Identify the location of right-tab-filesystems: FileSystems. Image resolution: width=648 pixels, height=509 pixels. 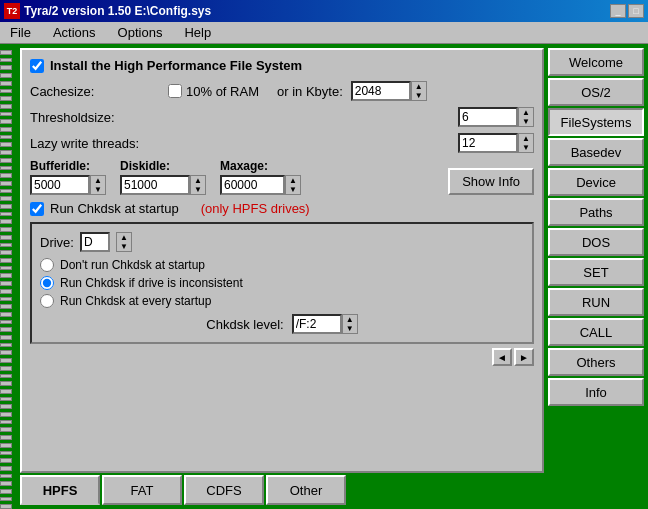
(596, 122).